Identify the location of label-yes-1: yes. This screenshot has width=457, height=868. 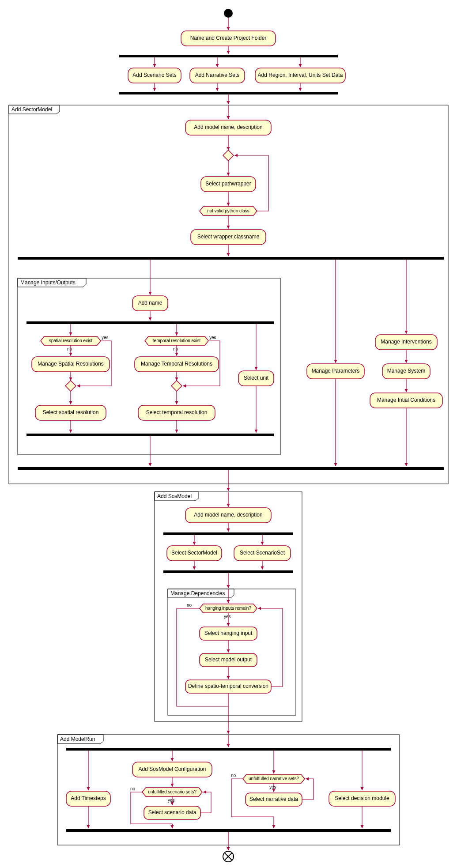
(105, 337).